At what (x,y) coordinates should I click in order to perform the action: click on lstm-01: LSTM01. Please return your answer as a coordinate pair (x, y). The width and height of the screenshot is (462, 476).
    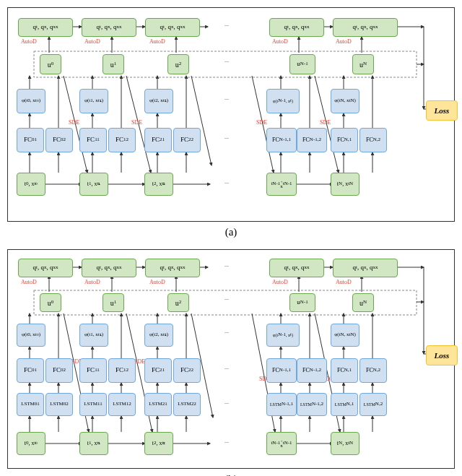
    Looking at the image, I should click on (30, 404).